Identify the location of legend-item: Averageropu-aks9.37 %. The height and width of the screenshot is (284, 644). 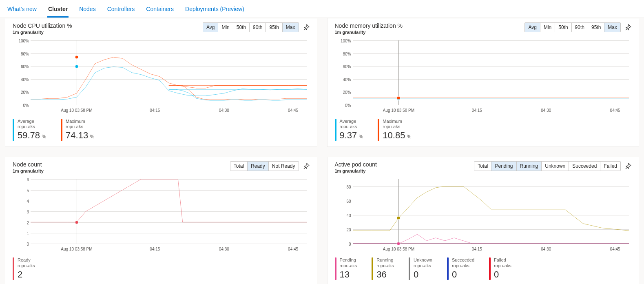
(349, 130).